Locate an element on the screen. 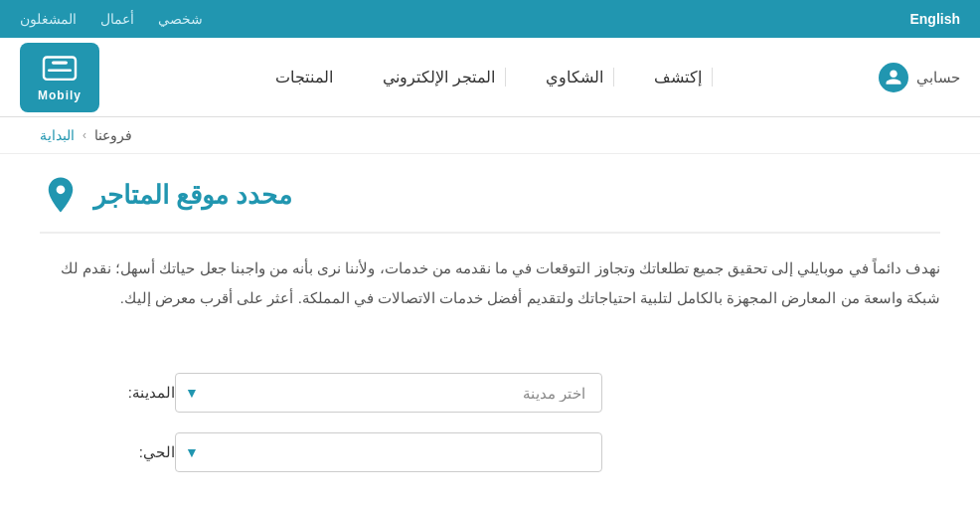 This screenshot has width=980, height=508. nav-business: أعمال is located at coordinates (117, 19).